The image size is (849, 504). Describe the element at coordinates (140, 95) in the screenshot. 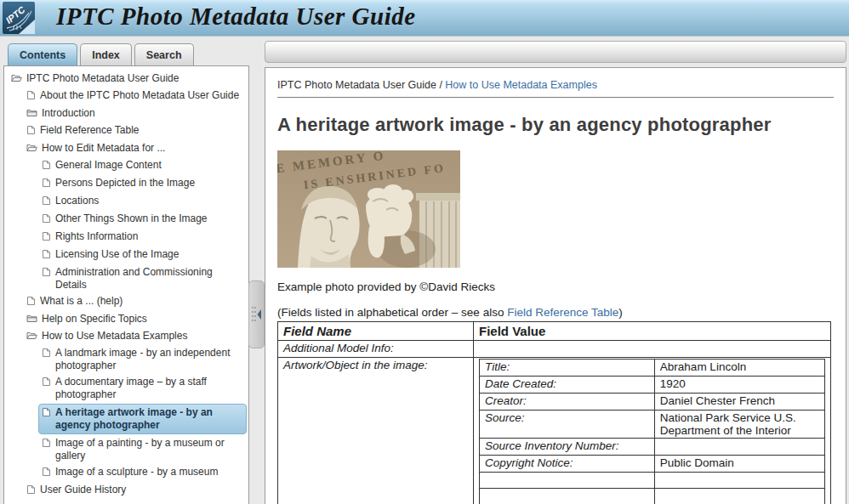

I see `tree-item-label: About the IPTC Photo Metadata User Guide` at that location.